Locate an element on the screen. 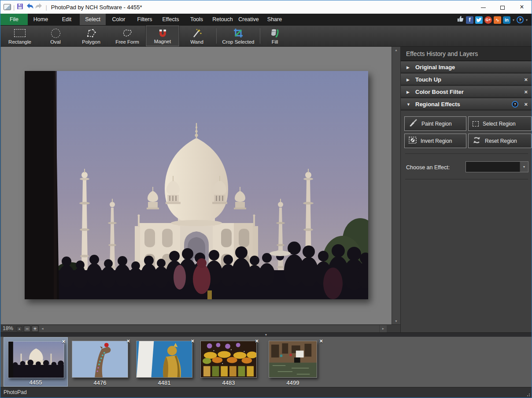  help-icon: ? is located at coordinates (520, 20).